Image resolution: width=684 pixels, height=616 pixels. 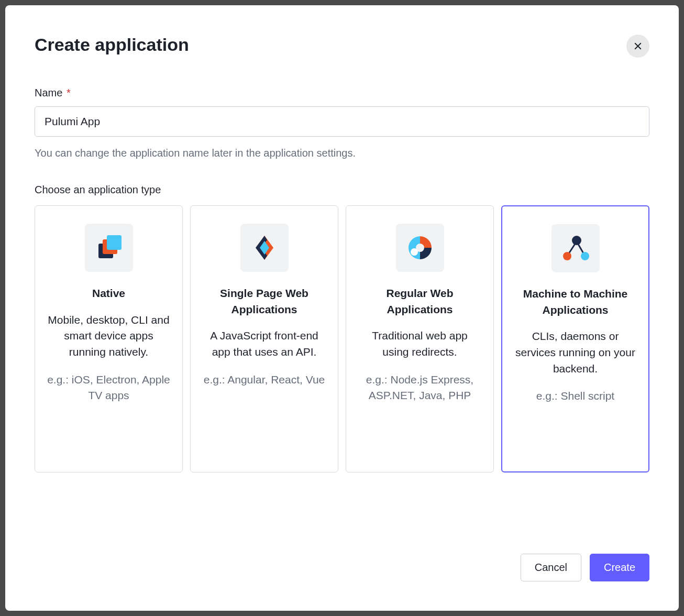 What do you see at coordinates (638, 46) in the screenshot?
I see `close-button` at bounding box center [638, 46].